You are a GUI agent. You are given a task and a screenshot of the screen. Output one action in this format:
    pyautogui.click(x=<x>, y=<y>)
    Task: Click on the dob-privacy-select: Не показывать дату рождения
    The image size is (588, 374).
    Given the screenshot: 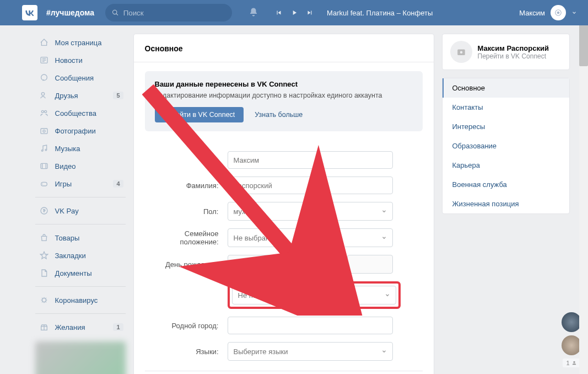 What is the action you would take?
    pyautogui.click(x=314, y=295)
    